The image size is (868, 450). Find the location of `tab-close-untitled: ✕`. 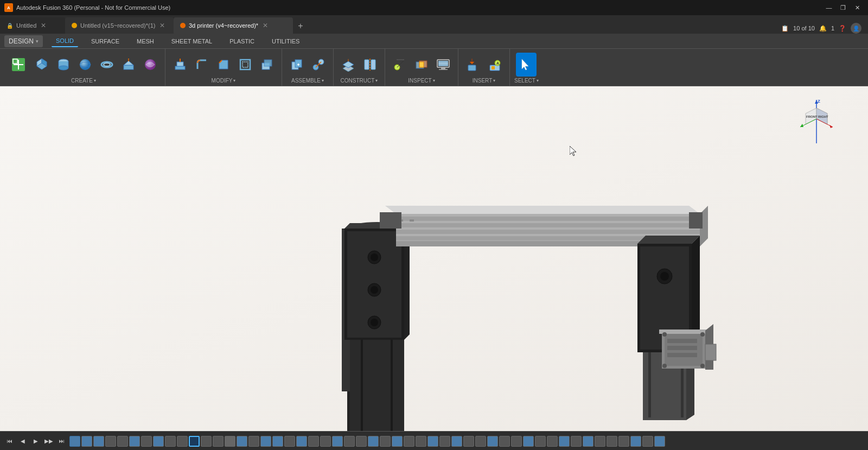

tab-close-untitled: ✕ is located at coordinates (43, 26).